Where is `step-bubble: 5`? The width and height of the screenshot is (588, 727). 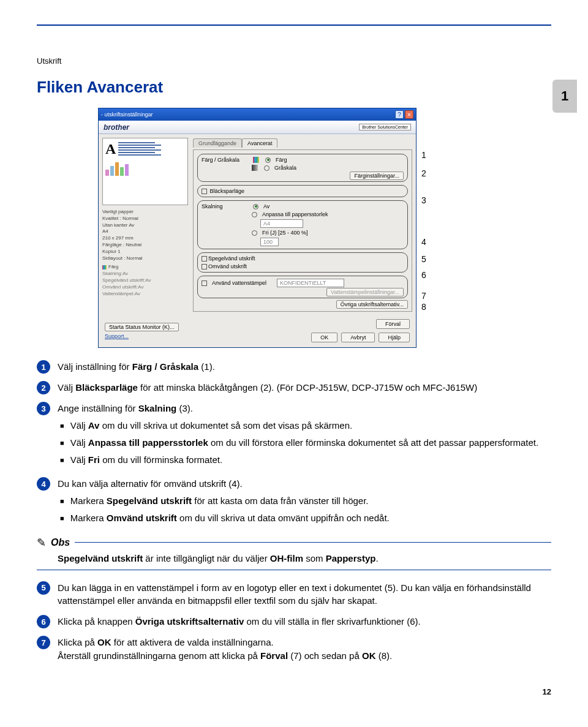
step-bubble: 5 is located at coordinates (43, 588).